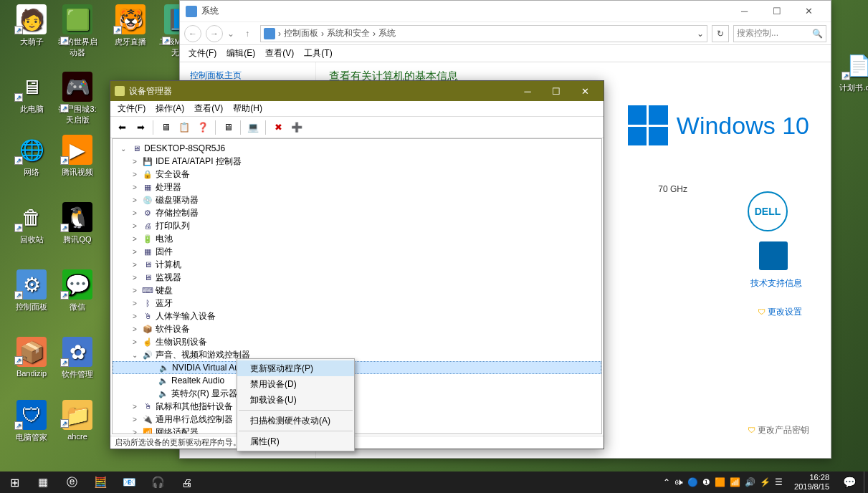  I want to click on toolbar-button: 💻, so click(253, 128).